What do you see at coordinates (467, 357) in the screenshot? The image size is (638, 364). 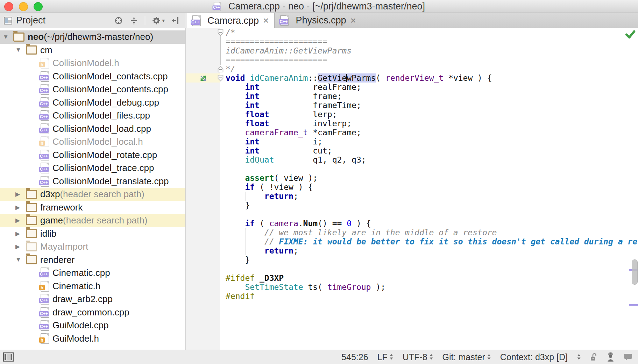 I see `git-branch-select: Git: master` at bounding box center [467, 357].